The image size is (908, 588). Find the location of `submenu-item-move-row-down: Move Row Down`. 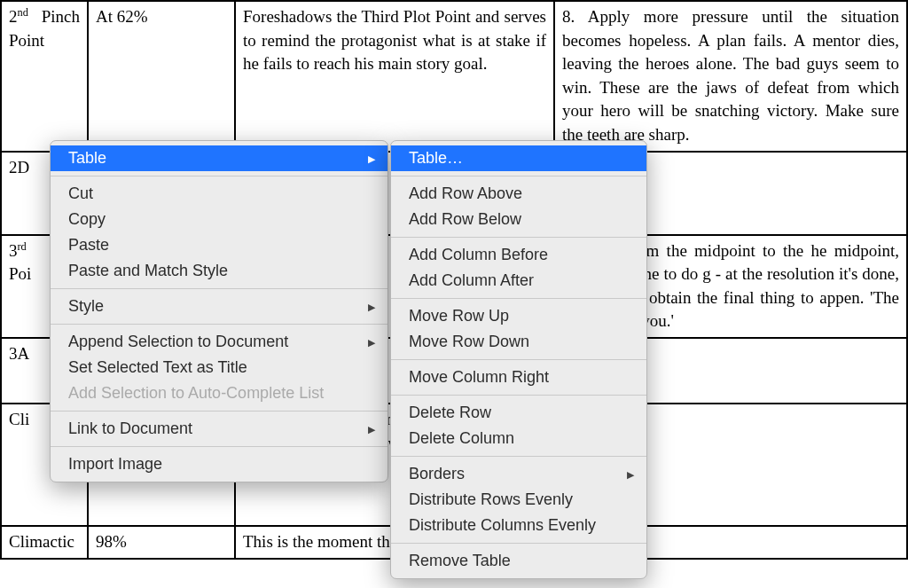

submenu-item-move-row-down: Move Row Down is located at coordinates (519, 342).